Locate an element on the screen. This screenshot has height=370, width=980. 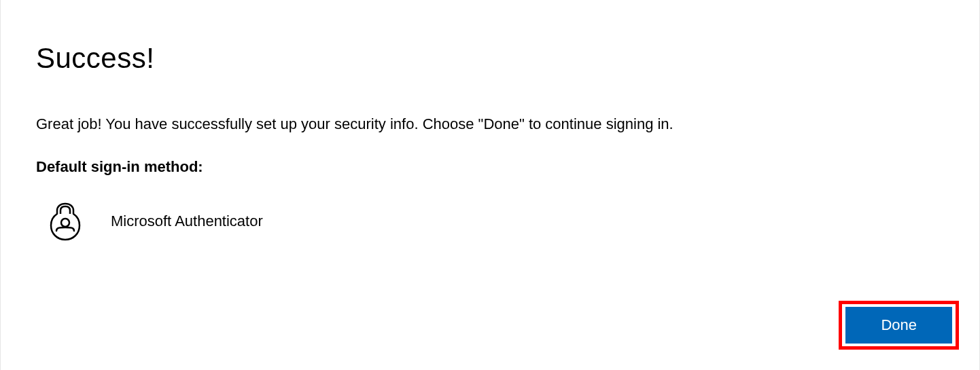
success-description: Great job! You have successfully set up … is located at coordinates (490, 125).